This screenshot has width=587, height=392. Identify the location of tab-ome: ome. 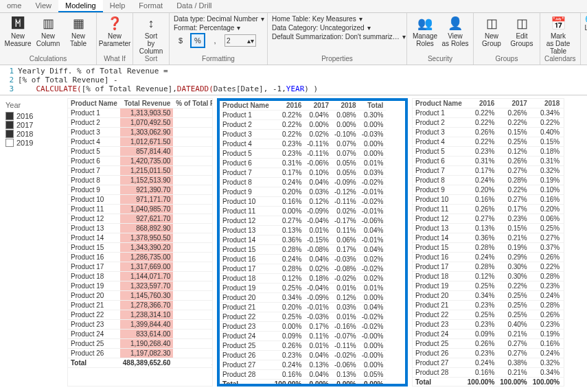
(14, 6).